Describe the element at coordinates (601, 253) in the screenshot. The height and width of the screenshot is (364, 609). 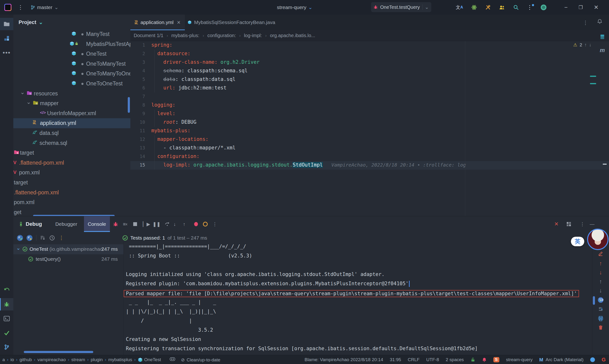
I see `clear-output-pencil-icon` at that location.